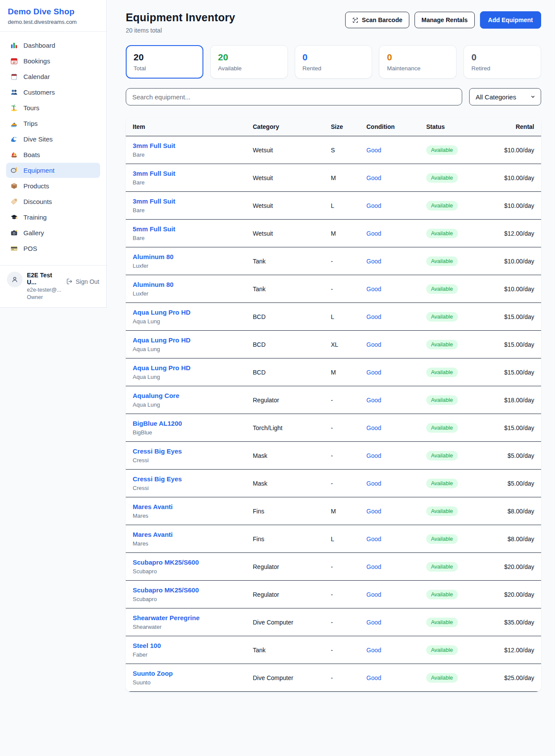 The image size is (555, 756). Describe the element at coordinates (333, 539) in the screenshot. I see `table-row: Mares Avanti Mares Fins L Good Available…` at that location.